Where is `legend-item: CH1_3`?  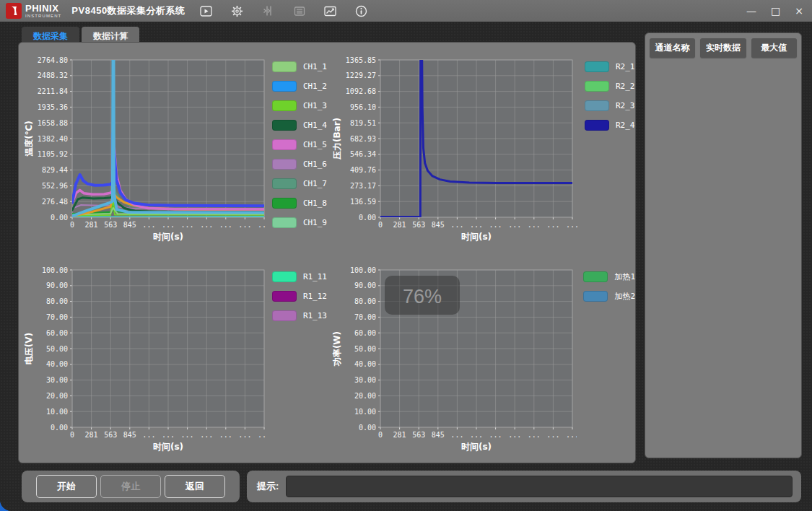 legend-item: CH1_3 is located at coordinates (300, 105).